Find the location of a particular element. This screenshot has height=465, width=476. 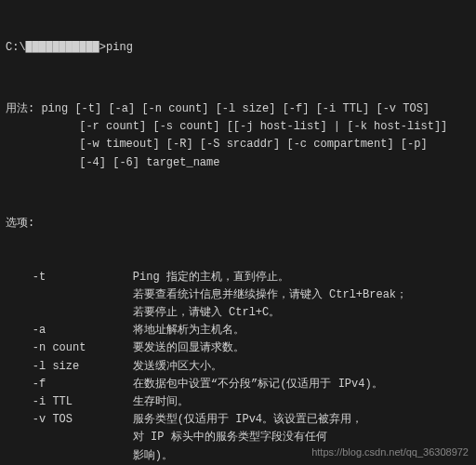

option-row: -t Ping 指定的主机，直到停止。 is located at coordinates (238, 277).